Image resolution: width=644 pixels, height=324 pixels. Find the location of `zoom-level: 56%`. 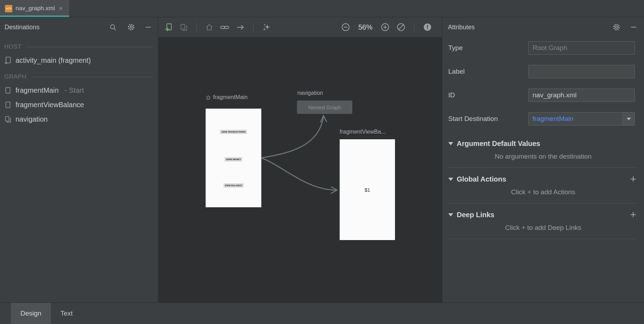

zoom-level: 56% is located at coordinates (365, 27).